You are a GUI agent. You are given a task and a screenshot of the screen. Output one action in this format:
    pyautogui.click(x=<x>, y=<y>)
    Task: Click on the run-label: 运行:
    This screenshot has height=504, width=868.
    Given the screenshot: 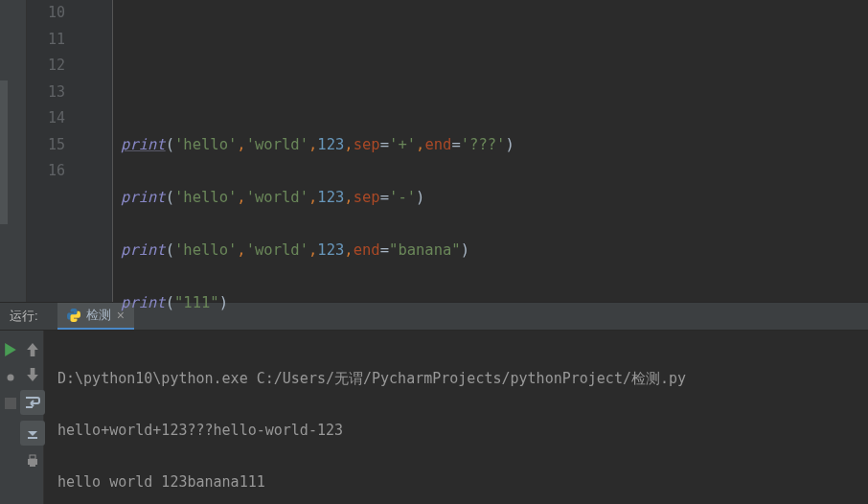 What is the action you would take?
    pyautogui.click(x=24, y=316)
    